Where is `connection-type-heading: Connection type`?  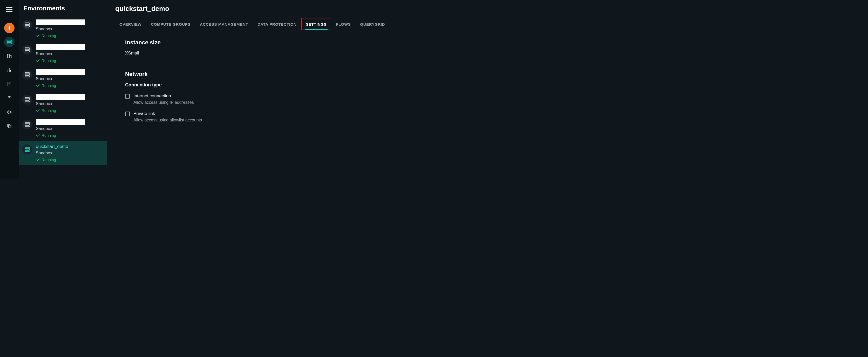
connection-type-heading: Connection type is located at coordinates (280, 85).